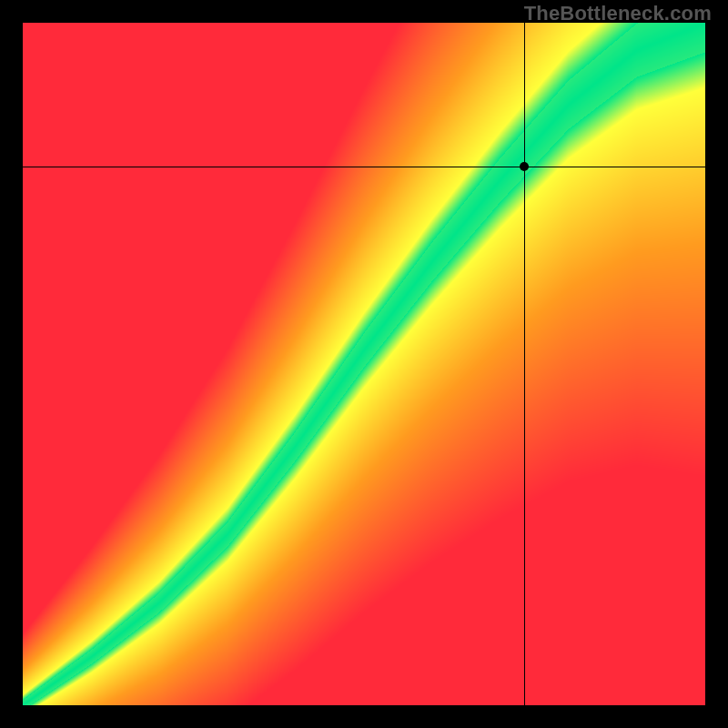 The width and height of the screenshot is (728, 728). I want to click on crosshair-vertical, so click(524, 364).